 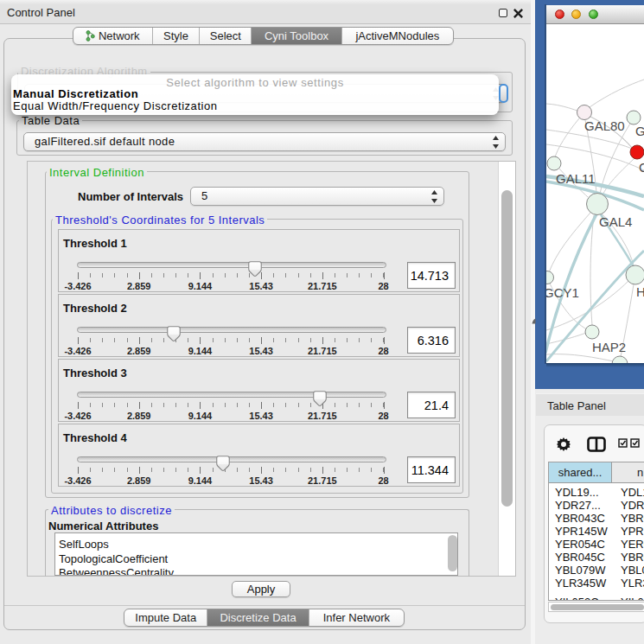 I want to click on svg-text: H, so click(x=640, y=292).